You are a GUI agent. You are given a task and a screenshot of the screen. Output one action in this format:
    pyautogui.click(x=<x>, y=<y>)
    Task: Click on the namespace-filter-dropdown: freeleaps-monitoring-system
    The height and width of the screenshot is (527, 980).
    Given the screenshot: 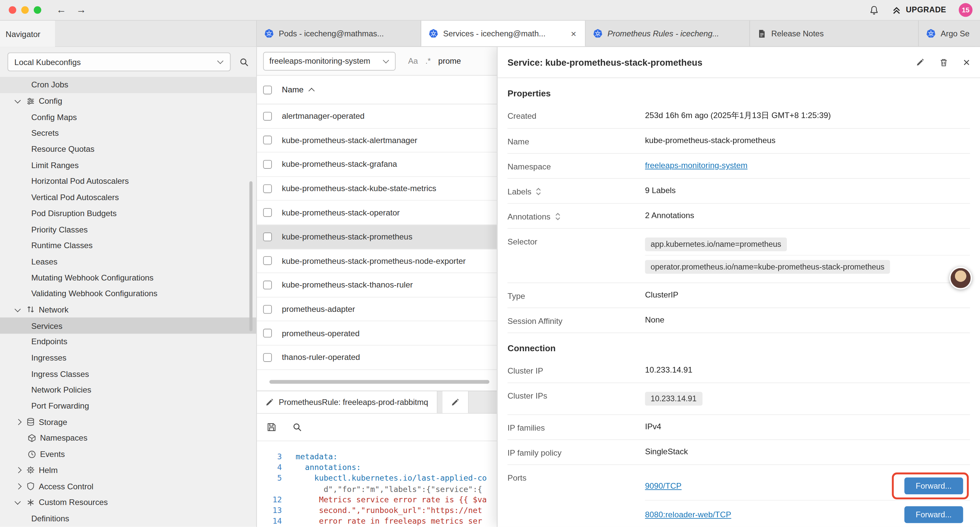 What is the action you would take?
    pyautogui.click(x=329, y=61)
    